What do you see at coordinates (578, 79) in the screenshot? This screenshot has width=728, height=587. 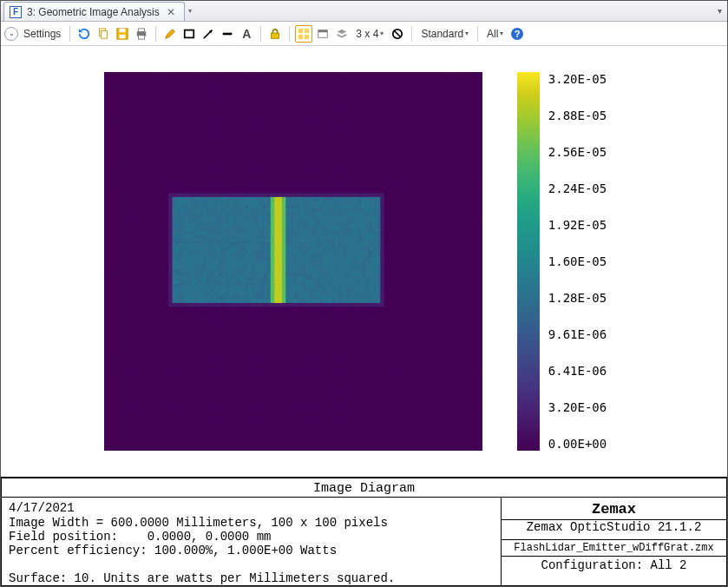 I see `colorbar-tick: 3.20E-05` at bounding box center [578, 79].